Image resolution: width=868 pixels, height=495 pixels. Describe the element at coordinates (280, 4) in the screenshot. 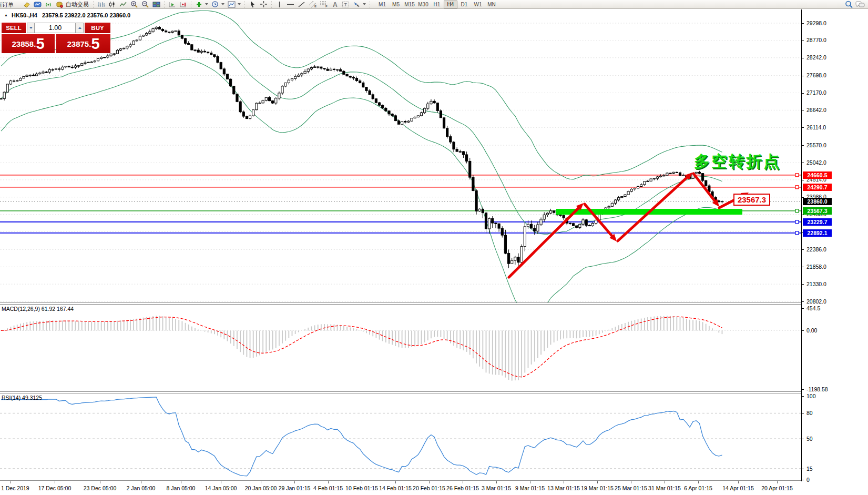

I see `vertical-line-icon` at that location.